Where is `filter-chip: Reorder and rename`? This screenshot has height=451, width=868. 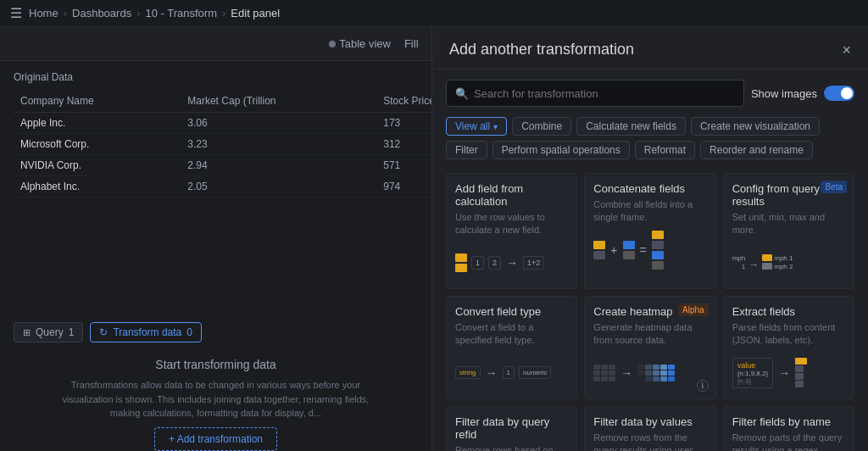 filter-chip: Reorder and rename is located at coordinates (756, 150).